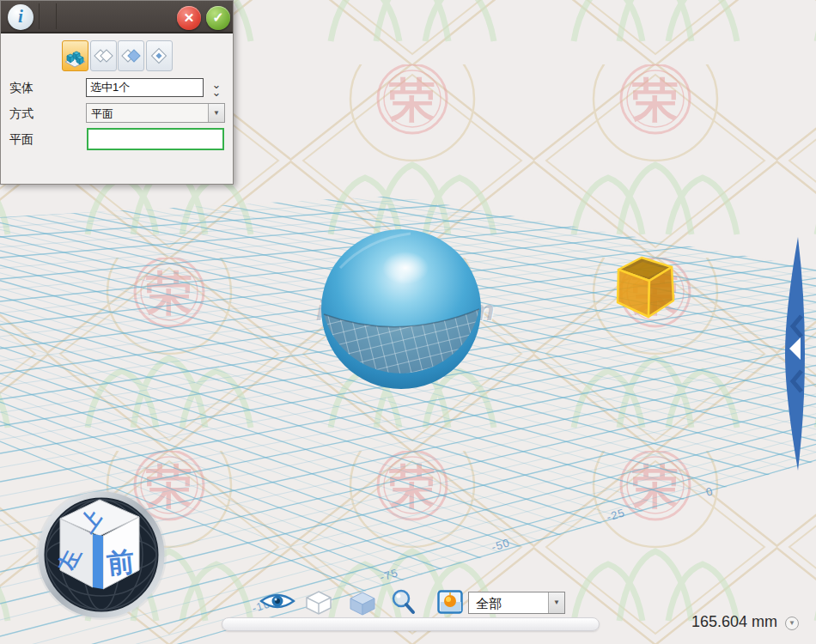  I want to click on two-white-diamonds-icon, so click(103, 56).